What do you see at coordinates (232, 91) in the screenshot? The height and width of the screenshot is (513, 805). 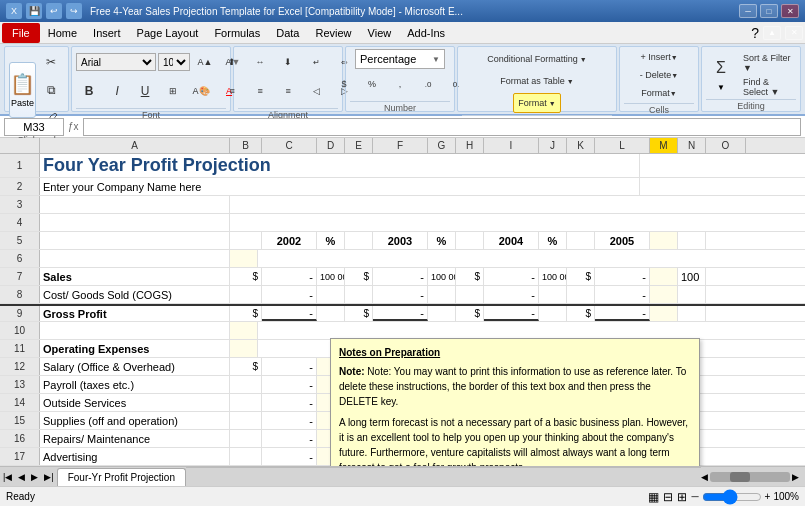 I see `align-left-button: ≡` at bounding box center [232, 91].